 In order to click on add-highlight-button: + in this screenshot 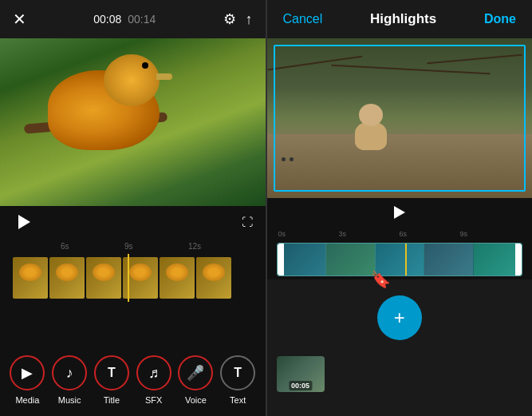, I will do `click(400, 318)`.